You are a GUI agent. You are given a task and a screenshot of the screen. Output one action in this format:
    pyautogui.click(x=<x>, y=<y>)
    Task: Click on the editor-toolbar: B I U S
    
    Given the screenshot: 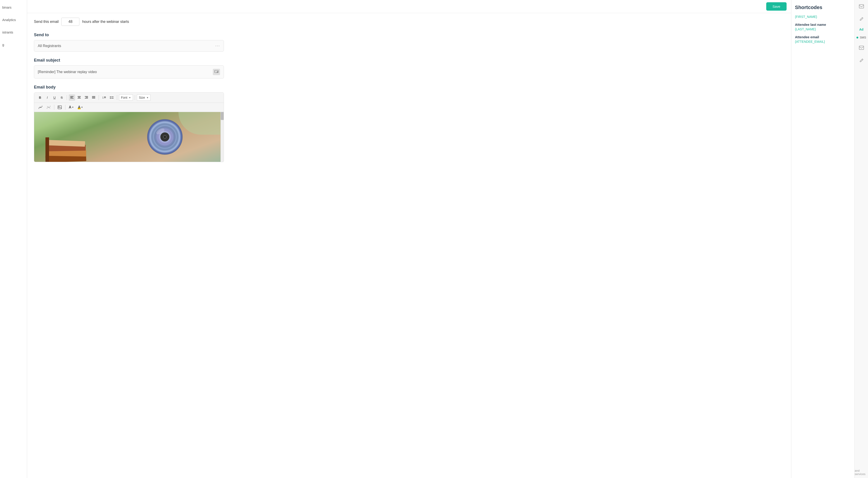 What is the action you would take?
    pyautogui.click(x=129, y=98)
    